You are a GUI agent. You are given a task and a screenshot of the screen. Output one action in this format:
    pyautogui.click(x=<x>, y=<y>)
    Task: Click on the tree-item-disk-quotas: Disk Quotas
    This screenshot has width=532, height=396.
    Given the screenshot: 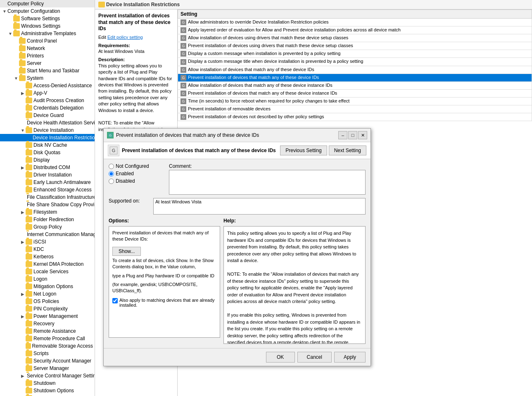 What is the action you would take?
    pyautogui.click(x=47, y=153)
    